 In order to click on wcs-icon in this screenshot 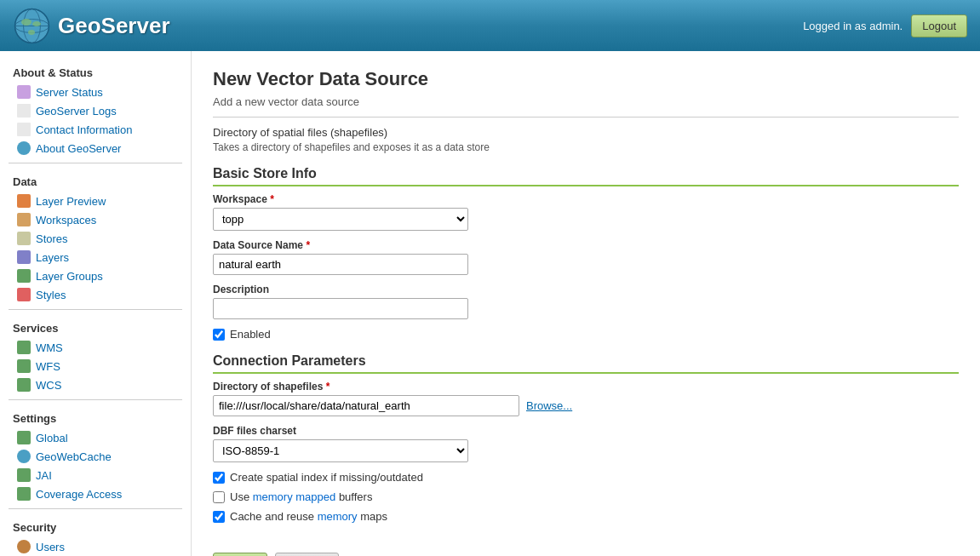, I will do `click(24, 385)`.